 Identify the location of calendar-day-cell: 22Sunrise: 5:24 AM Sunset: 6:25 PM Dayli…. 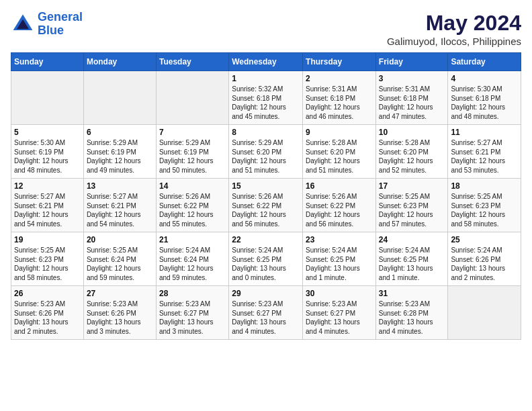
(266, 259).